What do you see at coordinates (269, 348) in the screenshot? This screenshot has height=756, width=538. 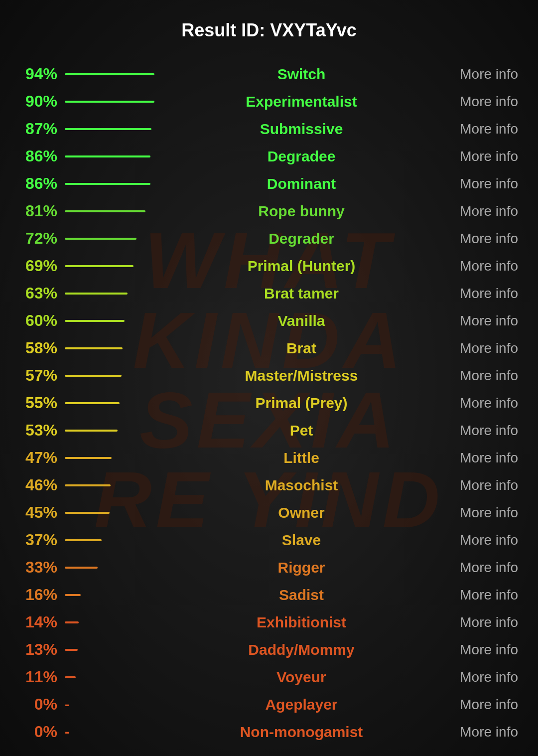 I see `result-row: 58%BratMore info` at bounding box center [269, 348].